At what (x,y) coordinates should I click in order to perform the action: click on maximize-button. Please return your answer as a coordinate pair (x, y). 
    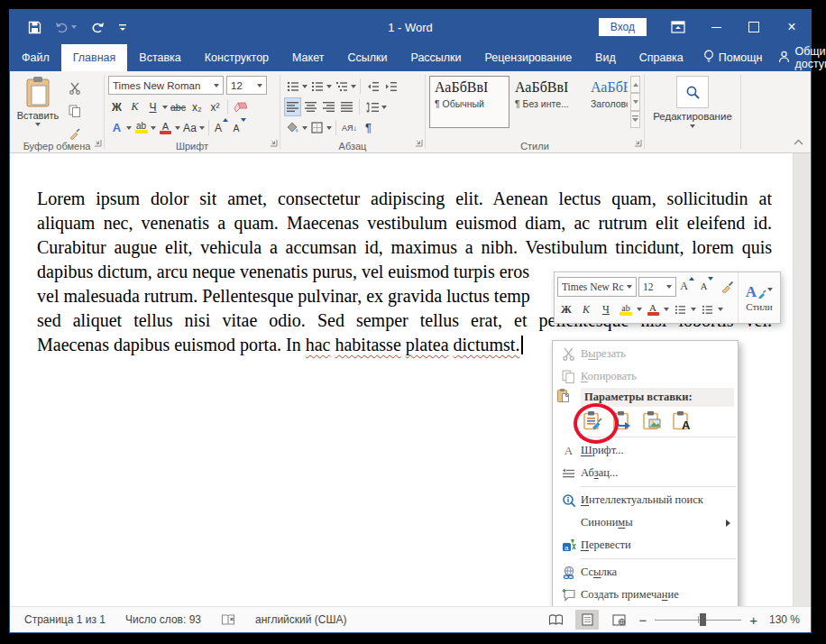
    Looking at the image, I should click on (754, 27).